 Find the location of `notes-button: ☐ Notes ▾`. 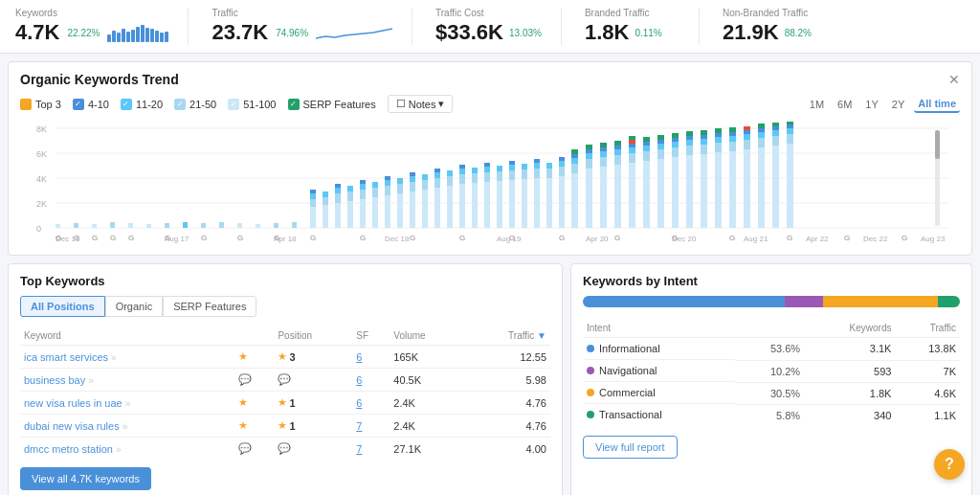

notes-button: ☐ Notes ▾ is located at coordinates (421, 103).